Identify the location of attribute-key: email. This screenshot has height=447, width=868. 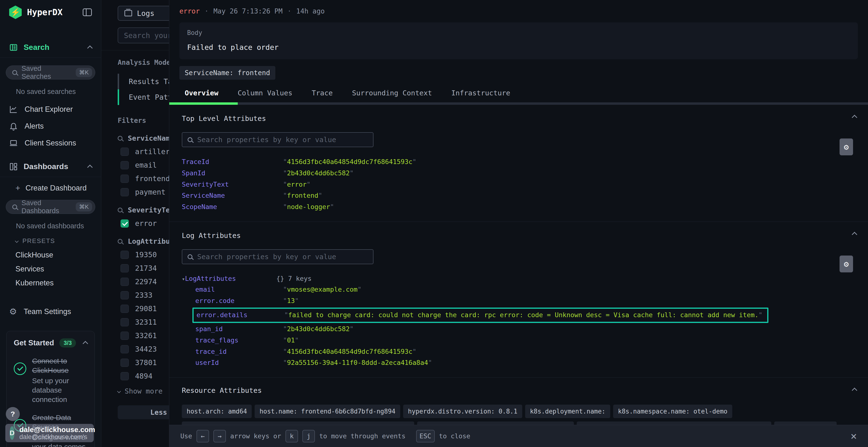
(239, 289).